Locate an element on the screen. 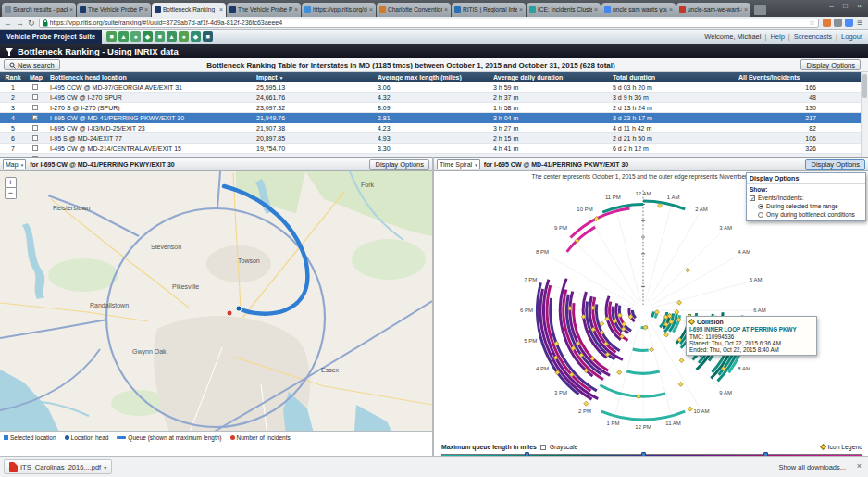  reload-icon: ↻ is located at coordinates (31, 23).